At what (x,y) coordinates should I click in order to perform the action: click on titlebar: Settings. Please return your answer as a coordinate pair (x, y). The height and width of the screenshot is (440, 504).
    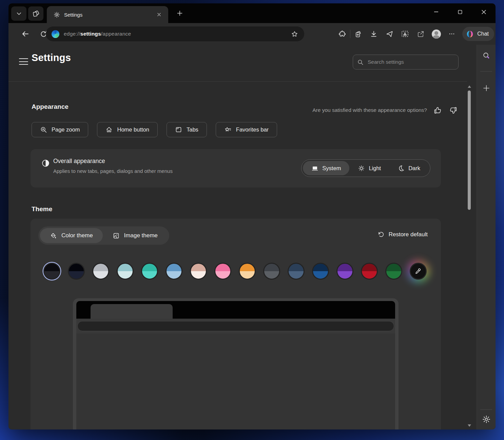
    Looking at the image, I should click on (252, 13).